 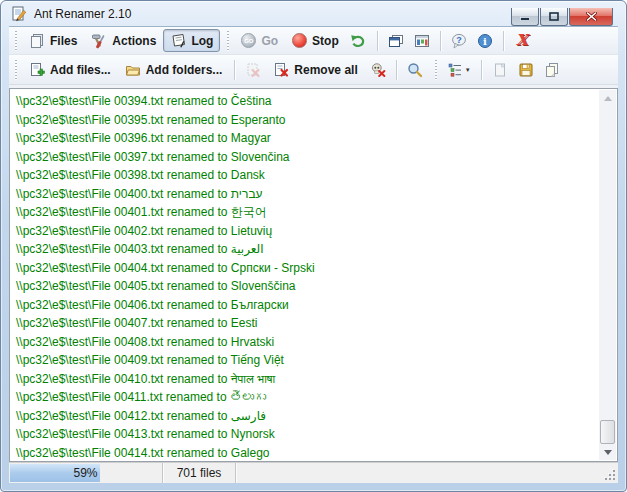 I want to click on log-line: \\pc32\e$\test\File 00408.txt renamed to…, so click(x=308, y=342).